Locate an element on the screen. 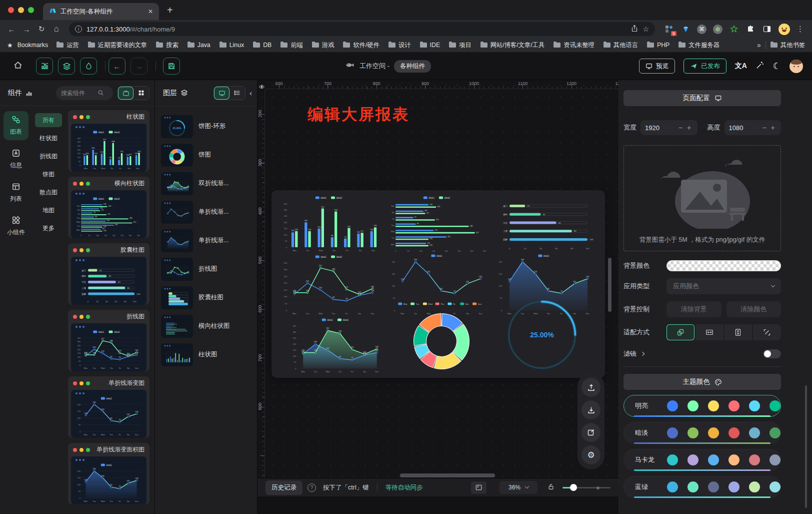  clear-background-button: 清除背景 is located at coordinates (694, 309).